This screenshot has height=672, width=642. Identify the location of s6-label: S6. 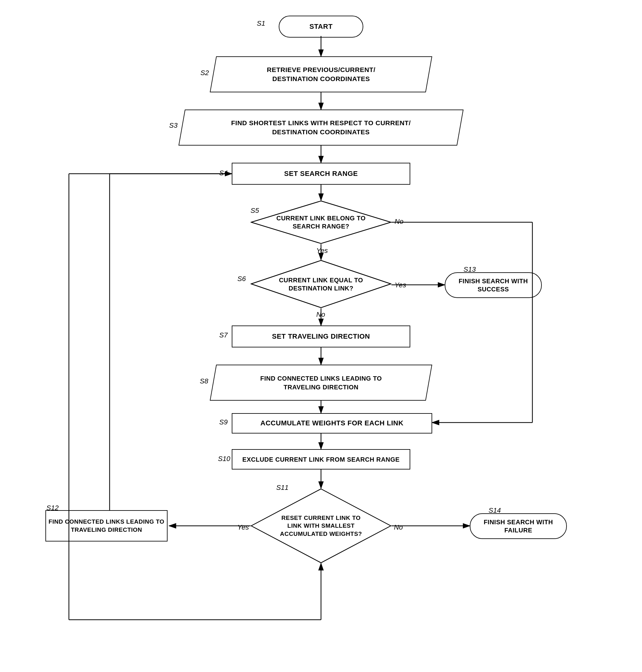
(242, 279).